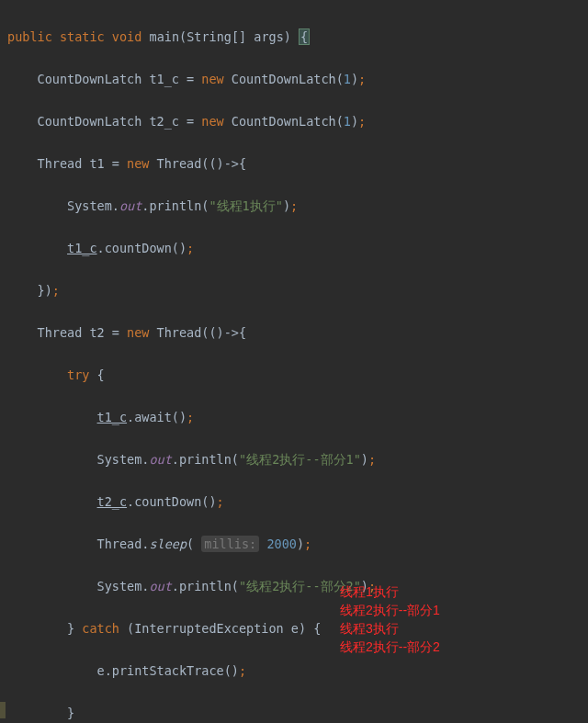  Describe the element at coordinates (3, 710) in the screenshot. I see `gutter-highlight` at that location.